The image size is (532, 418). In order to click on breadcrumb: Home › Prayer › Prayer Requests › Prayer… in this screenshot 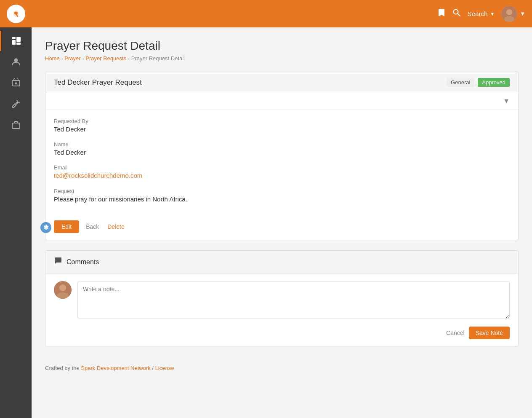, I will do `click(282, 58)`.